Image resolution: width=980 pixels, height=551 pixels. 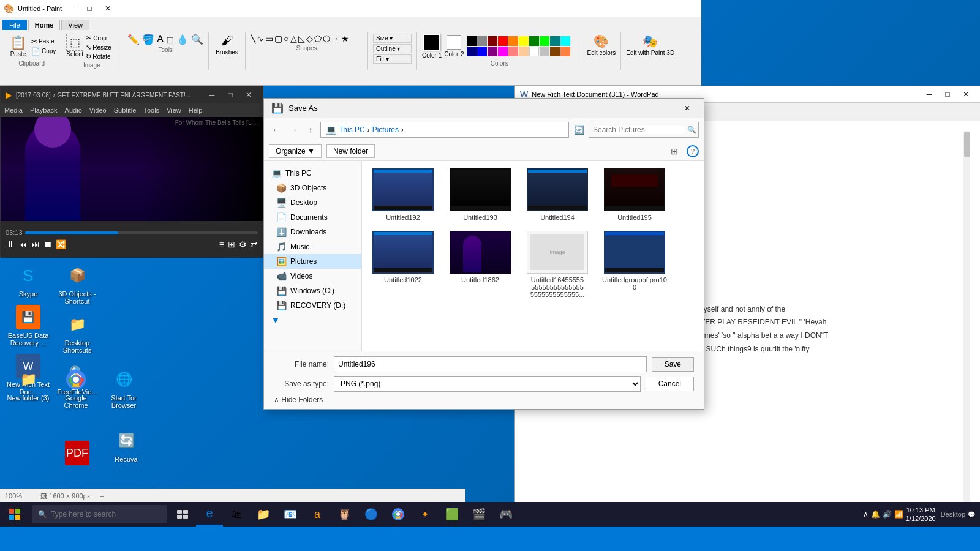 What do you see at coordinates (36, 244) in the screenshot?
I see `media-next-btn: ⏭` at bounding box center [36, 244].